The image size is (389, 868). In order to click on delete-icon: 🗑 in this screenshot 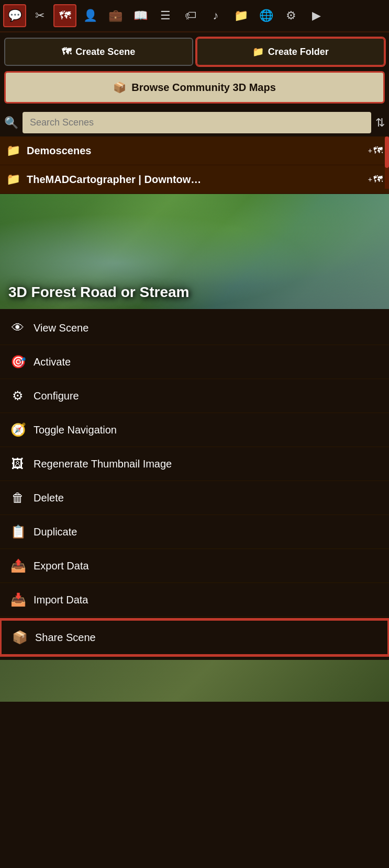, I will do `click(18, 498)`.